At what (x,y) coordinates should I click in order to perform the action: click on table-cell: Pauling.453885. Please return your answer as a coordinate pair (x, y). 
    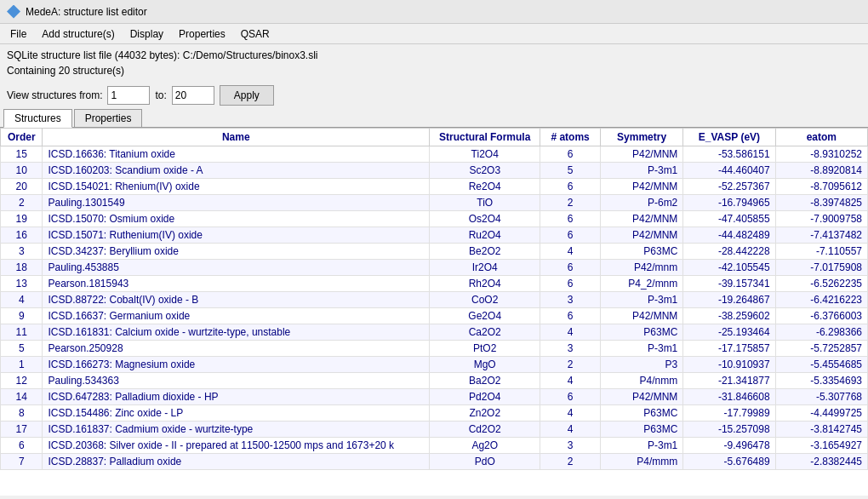
    Looking at the image, I should click on (237, 267).